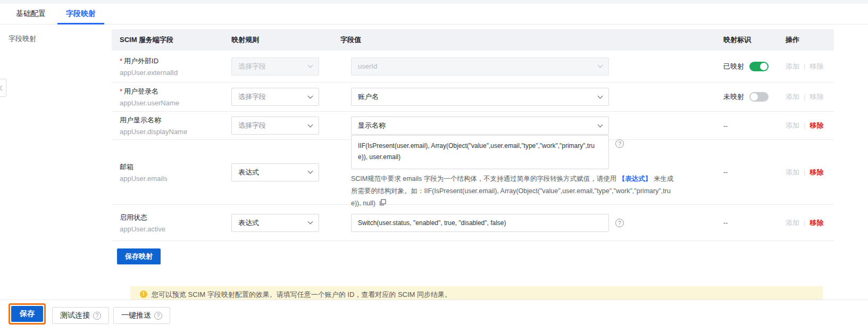 The image size is (868, 332). I want to click on expression-input: Switch(user.status, "enabled", true, "di…, so click(480, 223).